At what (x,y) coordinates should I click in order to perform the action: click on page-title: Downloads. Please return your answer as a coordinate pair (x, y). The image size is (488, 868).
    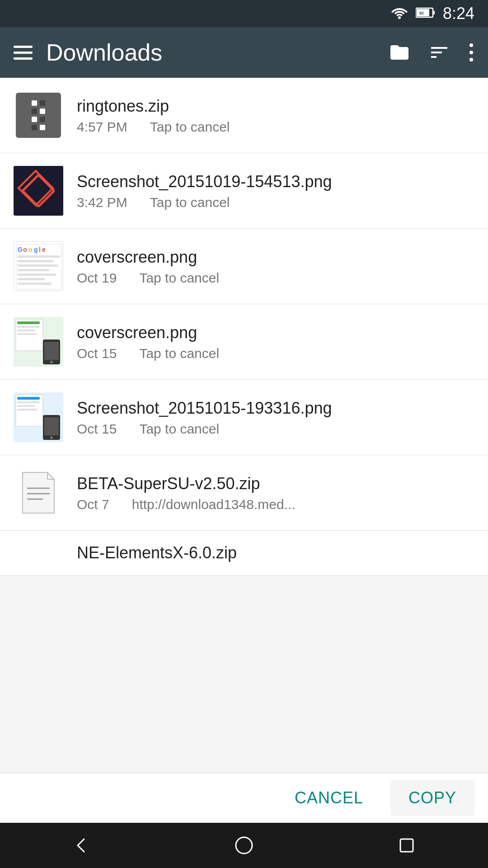
    Looking at the image, I should click on (211, 52).